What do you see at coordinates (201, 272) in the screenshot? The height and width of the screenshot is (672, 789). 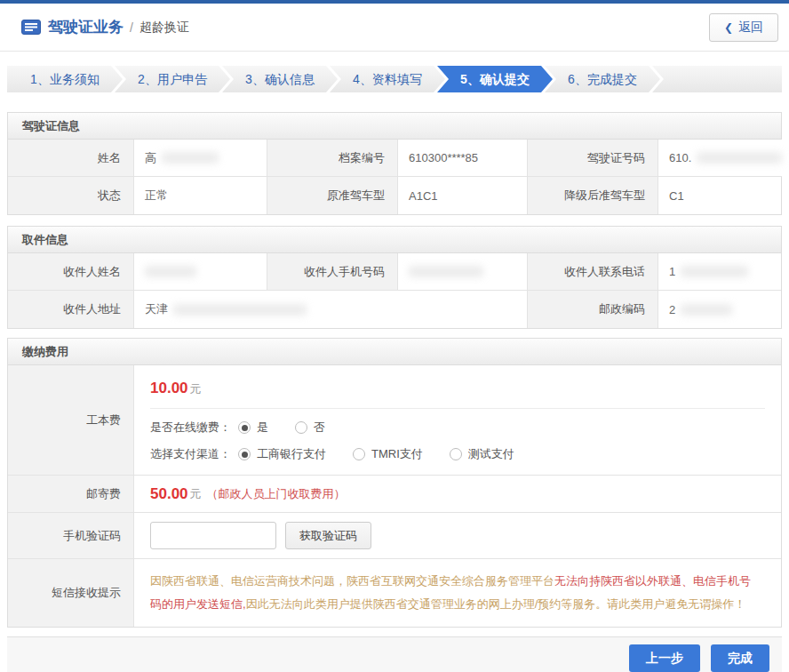 I see `field-value-recipient-name` at bounding box center [201, 272].